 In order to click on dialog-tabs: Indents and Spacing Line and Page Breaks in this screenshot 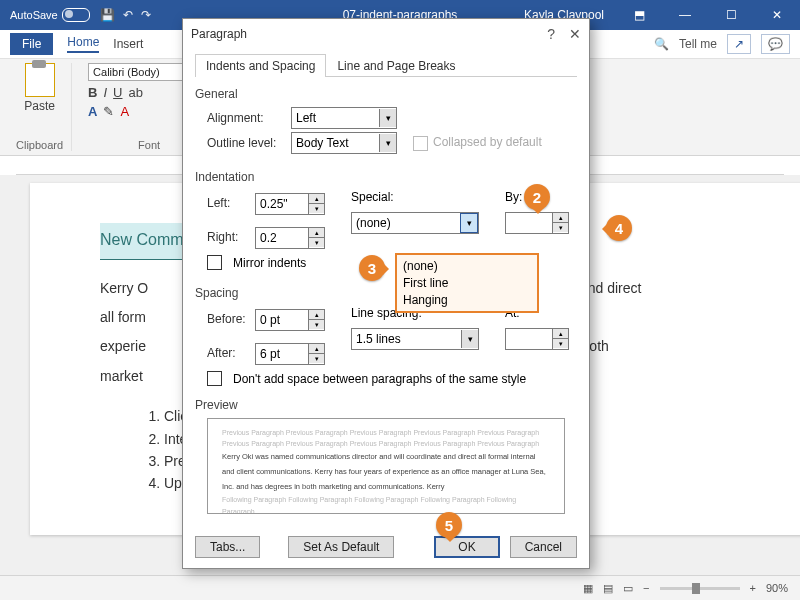, I will do `click(386, 65)`.